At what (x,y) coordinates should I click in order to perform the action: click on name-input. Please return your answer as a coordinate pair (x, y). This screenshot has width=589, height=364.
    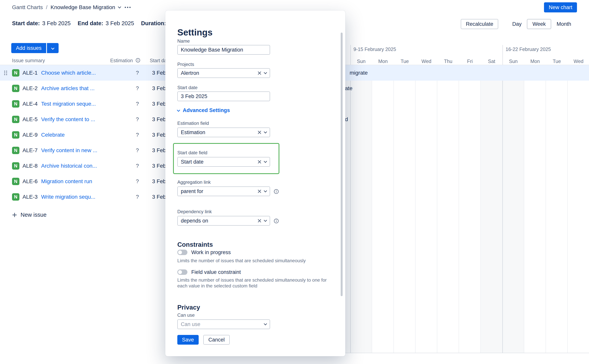
    Looking at the image, I should click on (224, 50).